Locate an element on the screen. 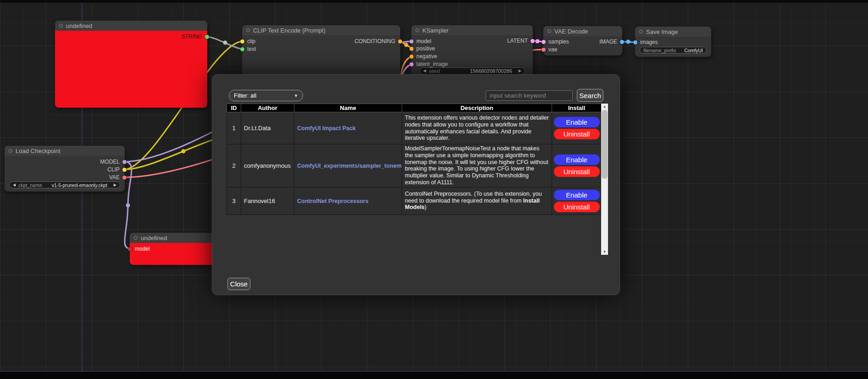 The image size is (868, 379). output-slot-model: MODEL is located at coordinates (113, 162).